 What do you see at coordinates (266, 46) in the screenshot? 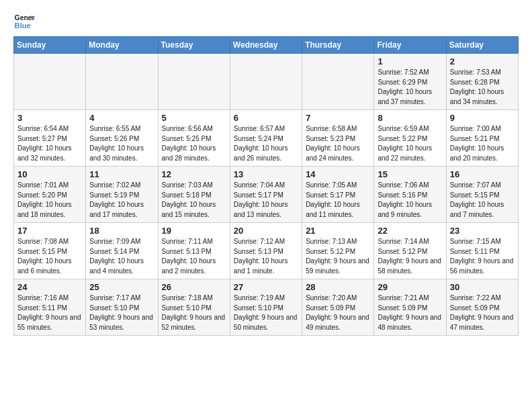
I see `weekday-header: Wednesday` at bounding box center [266, 46].